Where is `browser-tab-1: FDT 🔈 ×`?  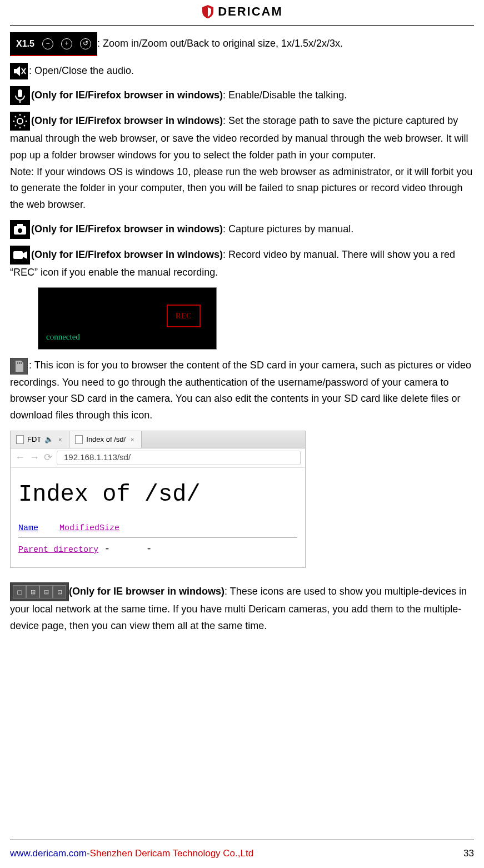 browser-tab-1: FDT 🔈 × is located at coordinates (40, 440).